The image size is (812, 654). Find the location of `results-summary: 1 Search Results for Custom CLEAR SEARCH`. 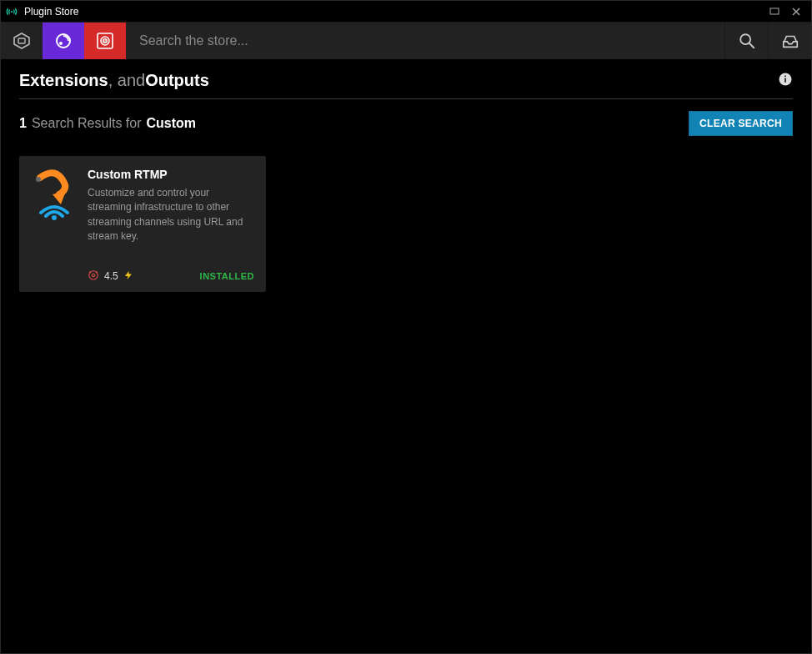

results-summary: 1 Search Results for Custom CLEAR SEARCH is located at coordinates (406, 123).